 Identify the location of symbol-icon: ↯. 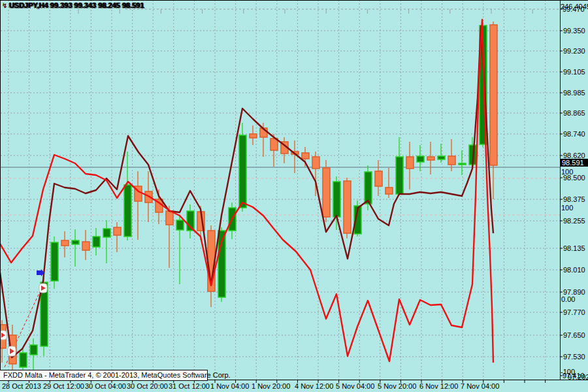
(5, 5).